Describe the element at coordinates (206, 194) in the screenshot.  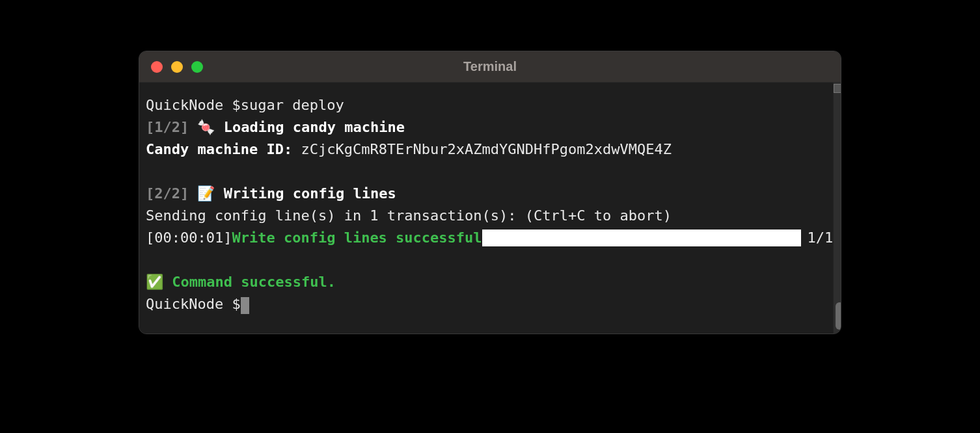
I see `memo-icon: 📝` at that location.